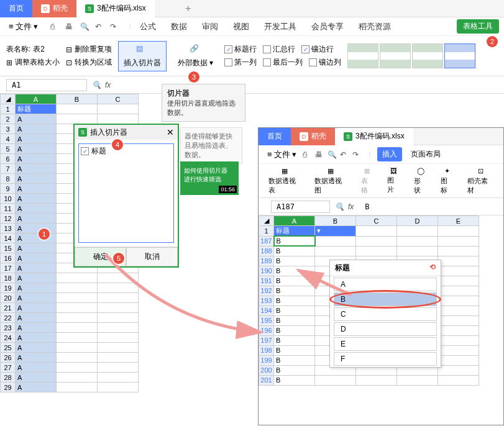 The height and width of the screenshot is (426, 504). What do you see at coordinates (126, 196) in the screenshot?
I see `insert-slicer-dialog: S 插入切片器 ✕ ✓ 标题 确定 取消` at bounding box center [126, 196].